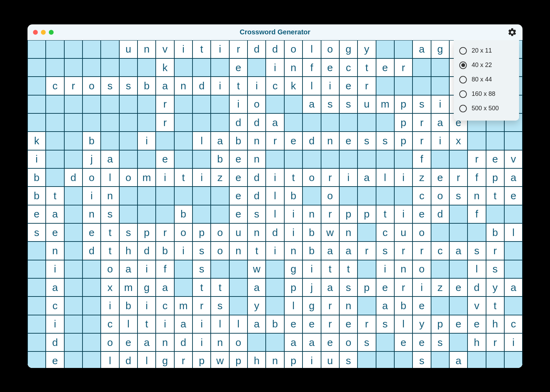 The height and width of the screenshot is (392, 550). What do you see at coordinates (495, 324) in the screenshot?
I see `letter-cell: h` at bounding box center [495, 324].